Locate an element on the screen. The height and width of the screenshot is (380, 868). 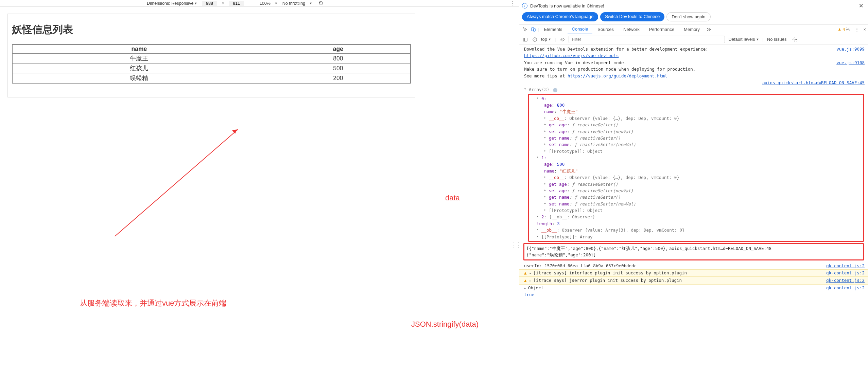
info-text: DevTools is now available in Chinese! is located at coordinates (567, 6).